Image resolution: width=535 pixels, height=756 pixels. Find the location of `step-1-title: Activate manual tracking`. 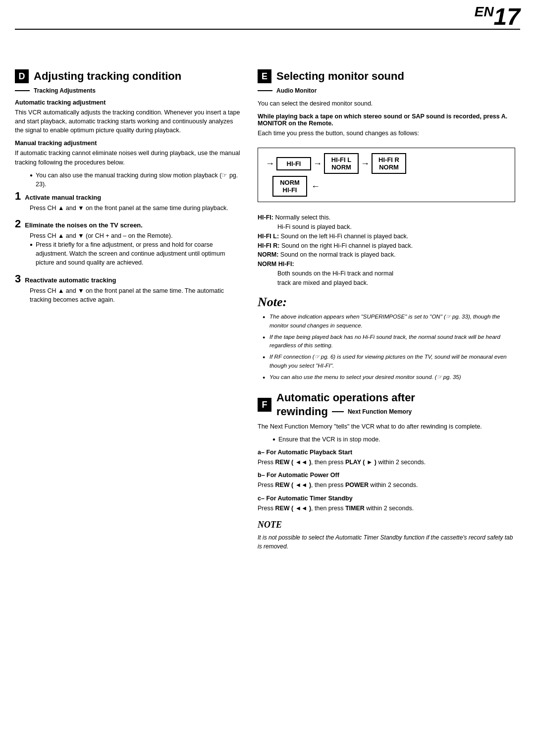

step-1-title: Activate manual tracking is located at coordinates (63, 197).